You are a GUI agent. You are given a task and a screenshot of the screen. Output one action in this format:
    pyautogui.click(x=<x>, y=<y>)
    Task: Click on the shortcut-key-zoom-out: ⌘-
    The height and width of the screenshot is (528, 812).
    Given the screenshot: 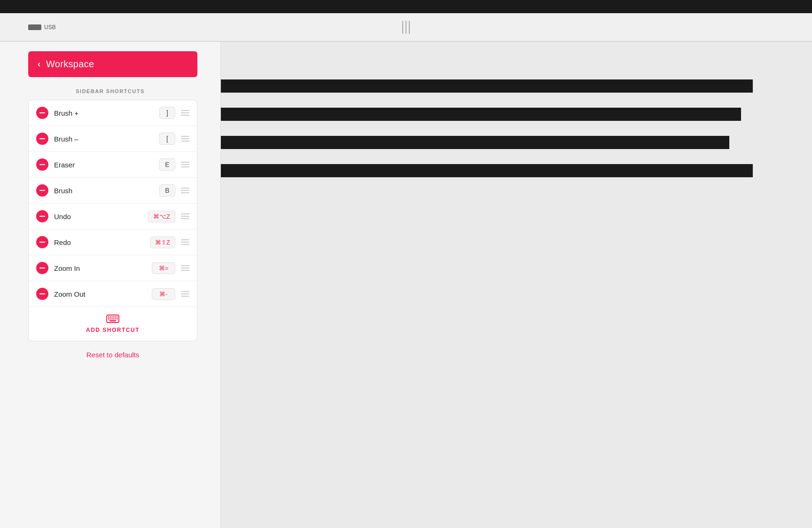 What is the action you would take?
    pyautogui.click(x=164, y=294)
    